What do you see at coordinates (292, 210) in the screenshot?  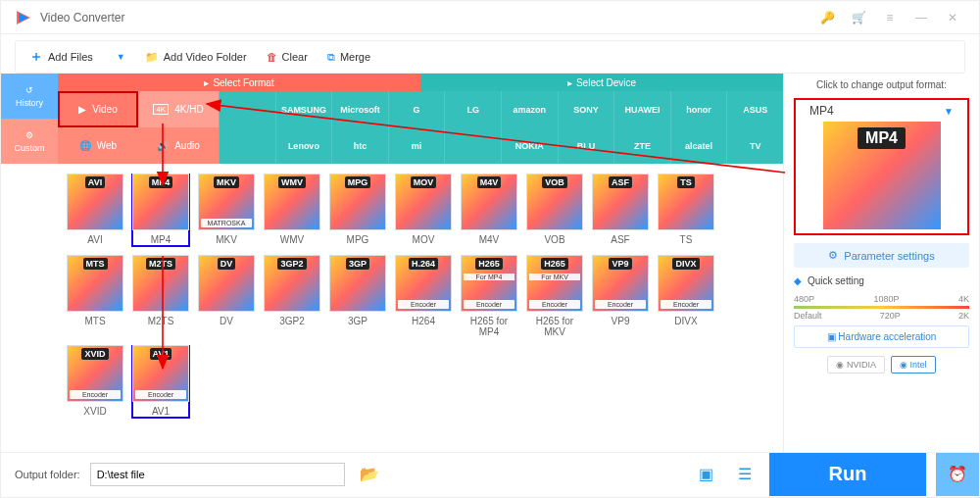 I see `format-wmv: WMVWMV` at bounding box center [292, 210].